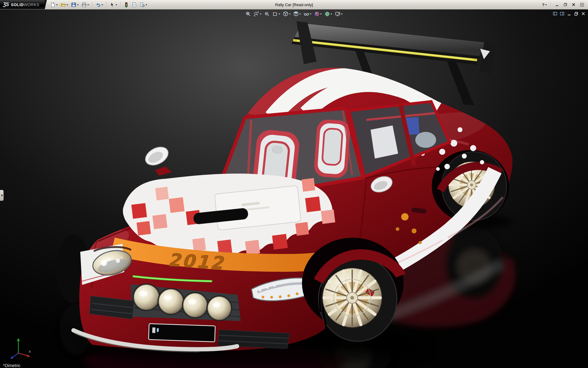  What do you see at coordinates (555, 13) in the screenshot?
I see `pane-left-icon` at bounding box center [555, 13].